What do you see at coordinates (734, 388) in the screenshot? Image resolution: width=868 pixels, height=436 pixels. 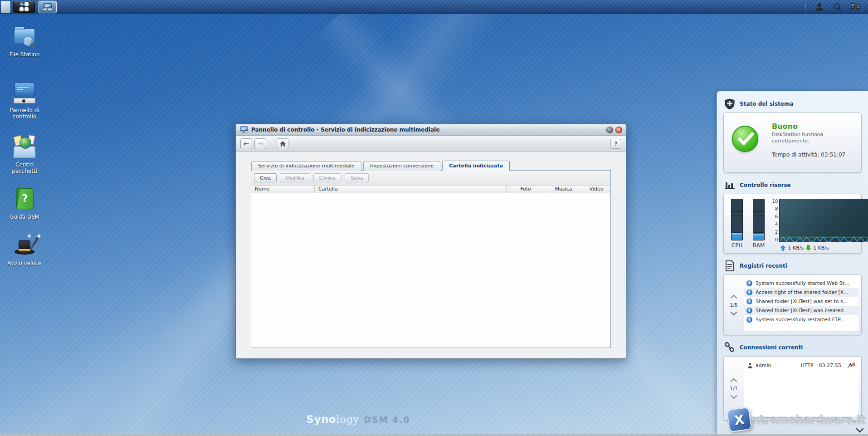 I see `page-indicator: 1/1` at bounding box center [734, 388].